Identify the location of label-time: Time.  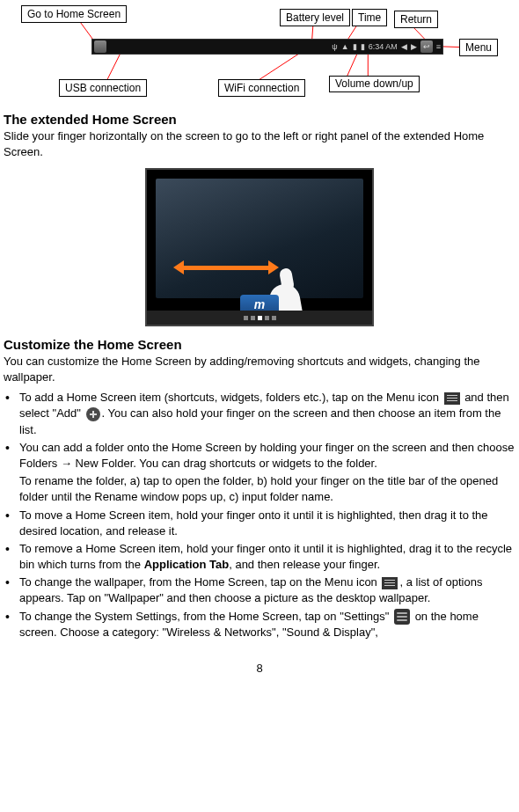
(369, 18).